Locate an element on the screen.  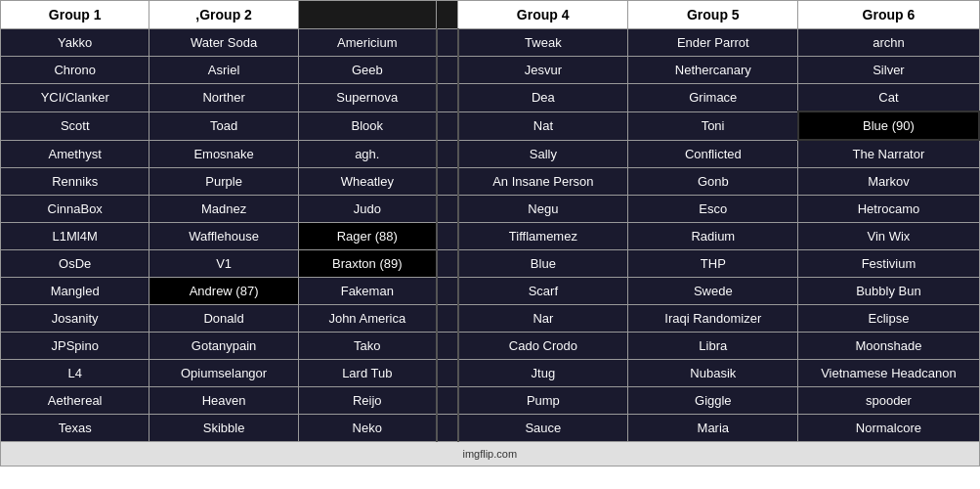
table-cell: Wafflehouse is located at coordinates (224, 237).